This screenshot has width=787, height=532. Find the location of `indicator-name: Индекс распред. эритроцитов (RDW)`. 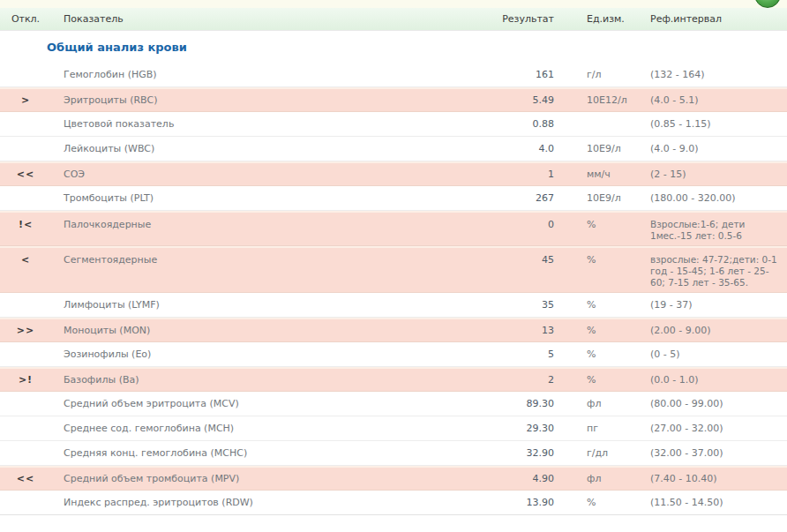

indicator-name: Индекс распред. эритроцитов (RDW) is located at coordinates (267, 503).